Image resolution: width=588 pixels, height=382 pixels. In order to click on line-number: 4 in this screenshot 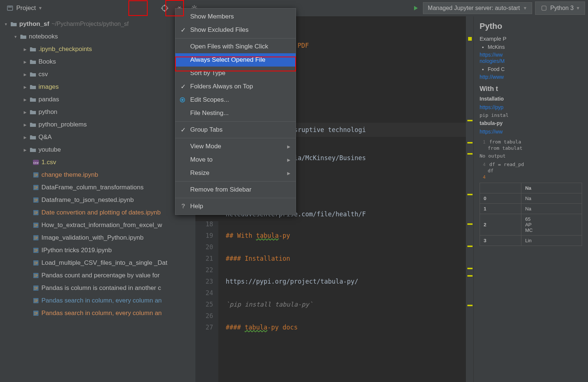, I will do `click(483, 177)`.